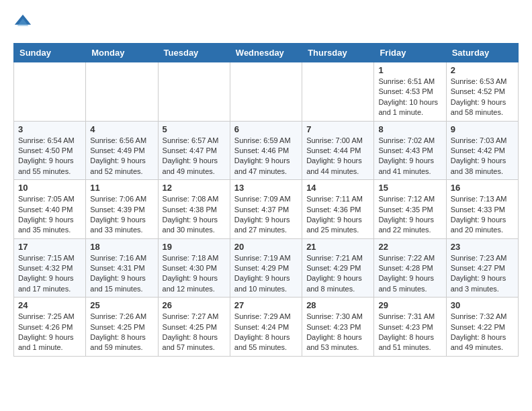 This screenshot has width=532, height=411. Describe the element at coordinates (266, 188) in the screenshot. I see `day-number: 13` at that location.